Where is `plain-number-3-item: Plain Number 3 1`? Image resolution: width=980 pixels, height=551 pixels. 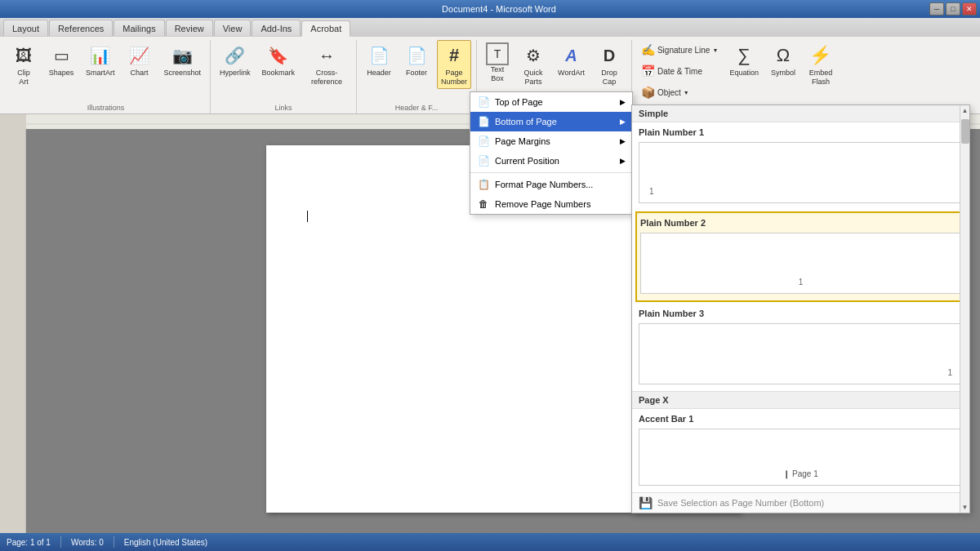
plain-number-3-item: Plain Number 3 1 is located at coordinates (800, 348).